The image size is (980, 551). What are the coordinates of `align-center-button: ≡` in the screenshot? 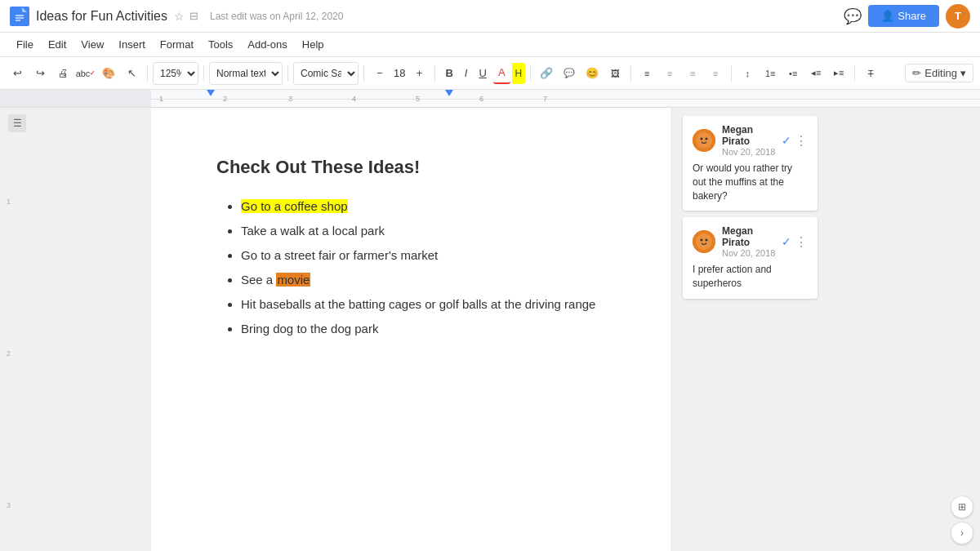 It's located at (670, 73).